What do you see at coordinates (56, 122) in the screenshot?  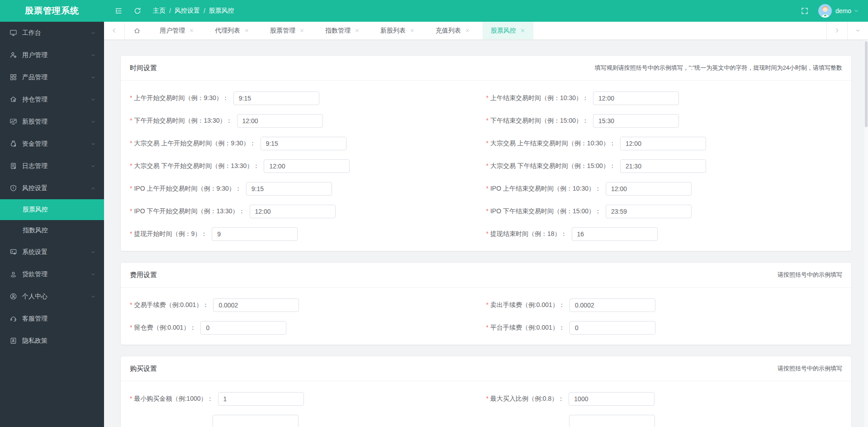 I see `sidebar-item-label: 新股管理` at bounding box center [56, 122].